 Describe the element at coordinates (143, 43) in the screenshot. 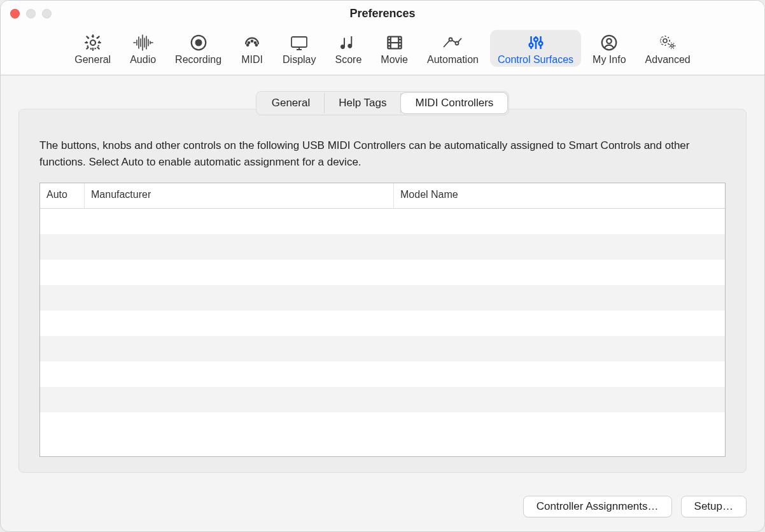

I see `waveform-icon` at that location.